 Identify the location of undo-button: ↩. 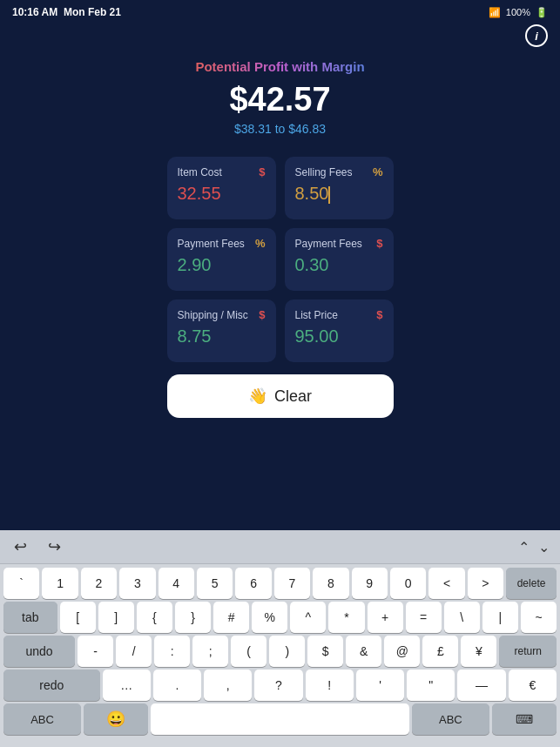
(21, 547).